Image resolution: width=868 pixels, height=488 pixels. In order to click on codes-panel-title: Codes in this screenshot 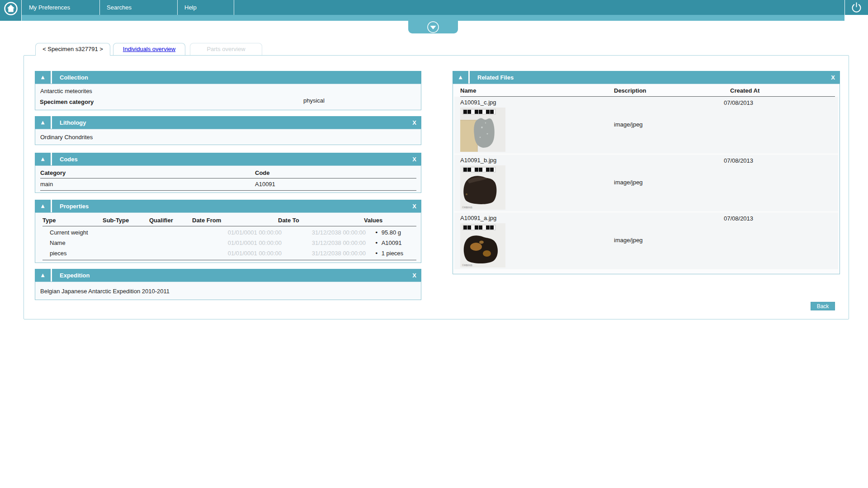, I will do `click(69, 159)`.